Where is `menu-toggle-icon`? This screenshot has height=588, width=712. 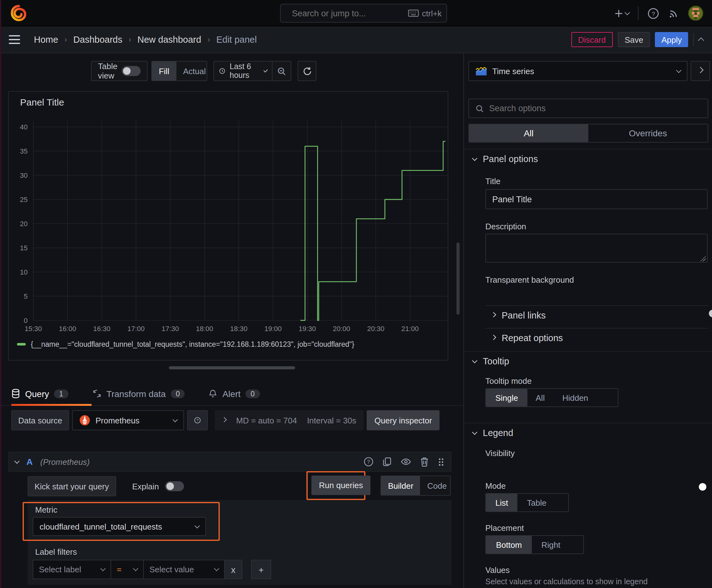
menu-toggle-icon is located at coordinates (14, 39).